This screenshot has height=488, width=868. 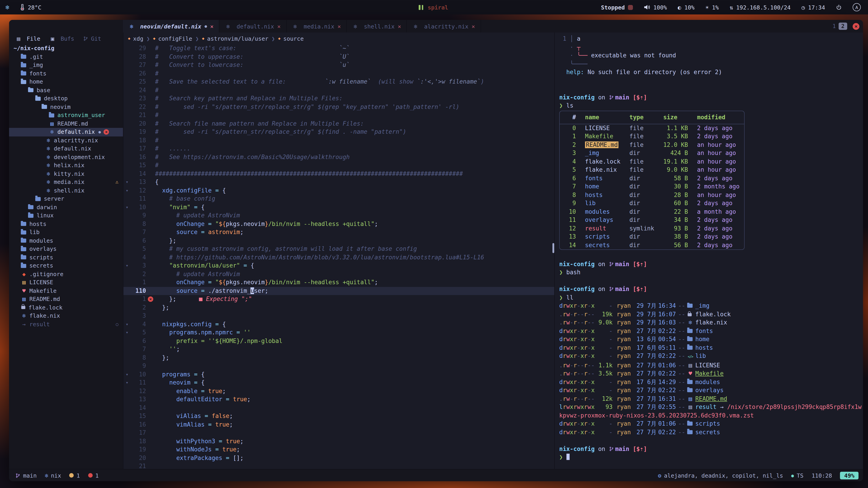 I want to click on code-line: 2 };, so click(x=339, y=308).